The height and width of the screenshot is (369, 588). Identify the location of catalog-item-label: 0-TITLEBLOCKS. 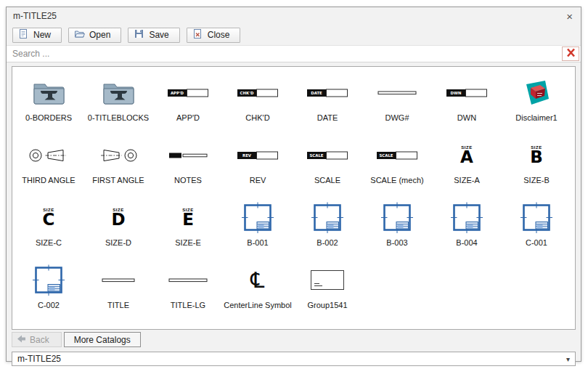
(118, 118).